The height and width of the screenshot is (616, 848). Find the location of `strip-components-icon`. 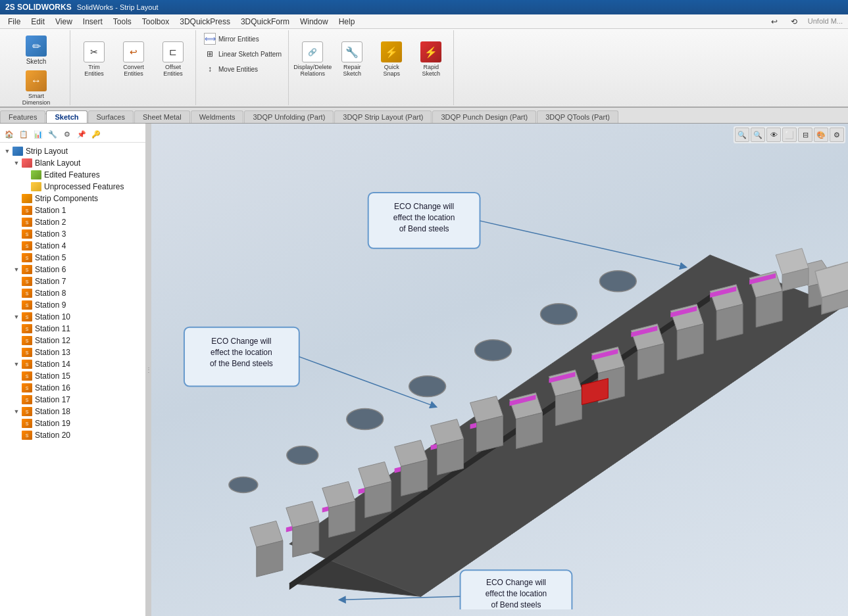

strip-components-icon is located at coordinates (27, 199).